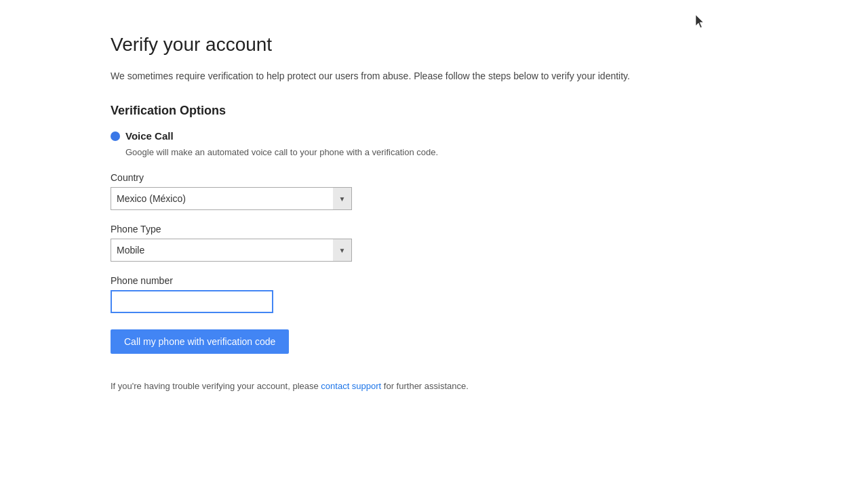 The width and height of the screenshot is (868, 488). Describe the element at coordinates (434, 198) in the screenshot. I see `country-field-group: Country Mexico (México) United States Ca…` at that location.